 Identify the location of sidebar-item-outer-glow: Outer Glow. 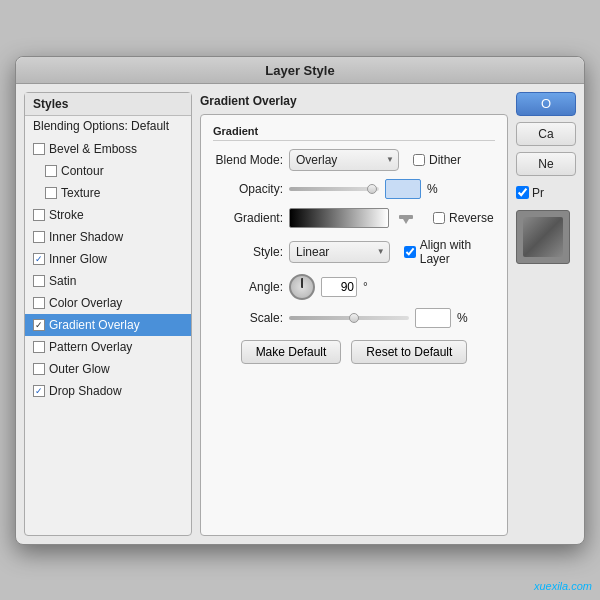
(108, 369).